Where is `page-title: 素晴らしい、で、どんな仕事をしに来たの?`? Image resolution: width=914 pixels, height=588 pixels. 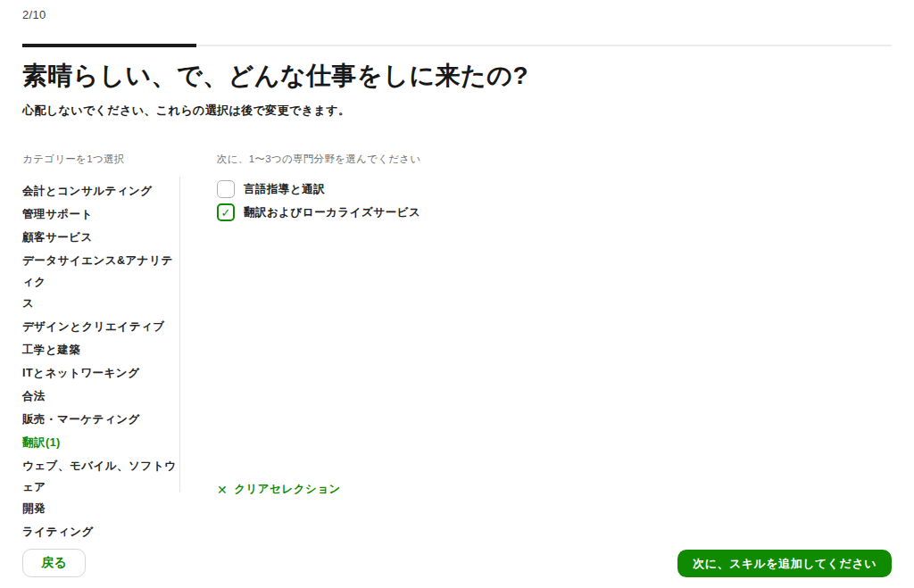 page-title: 素晴らしい、で、どんな仕事をしに来たの? is located at coordinates (457, 75).